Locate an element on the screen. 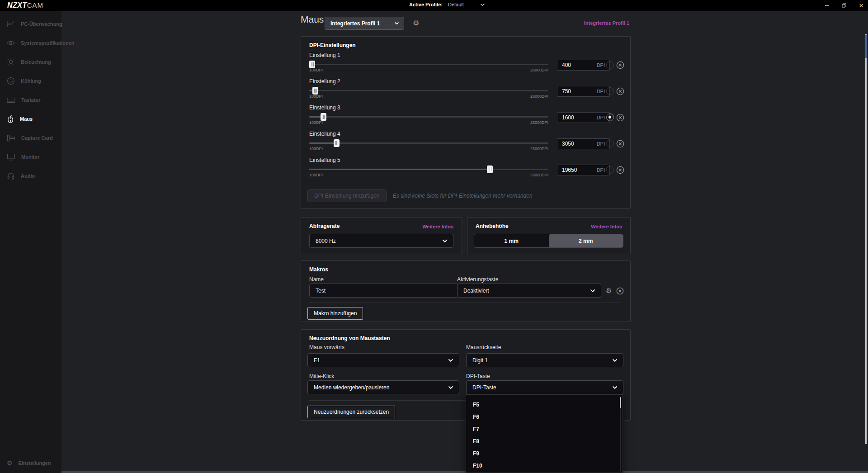 This screenshot has width=868, height=473. profile-settings-gear-icon: ⚙ is located at coordinates (416, 23).